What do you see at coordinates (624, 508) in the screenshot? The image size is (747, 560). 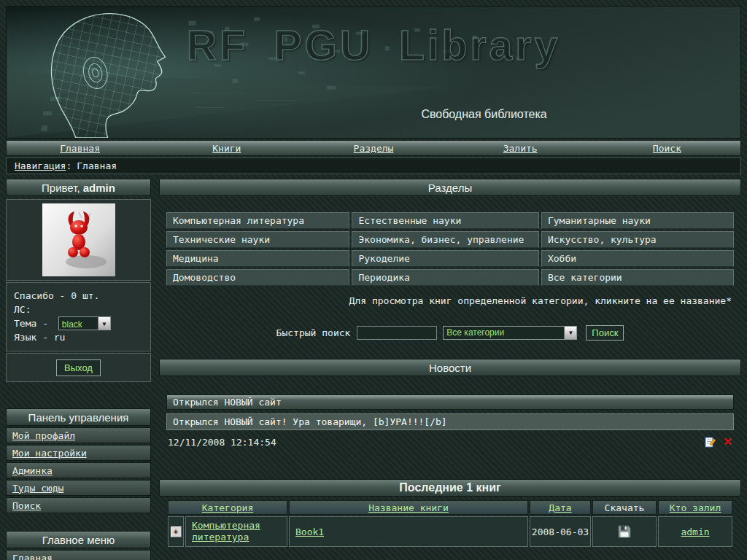 I see `download-column-label: Скачать` at bounding box center [624, 508].